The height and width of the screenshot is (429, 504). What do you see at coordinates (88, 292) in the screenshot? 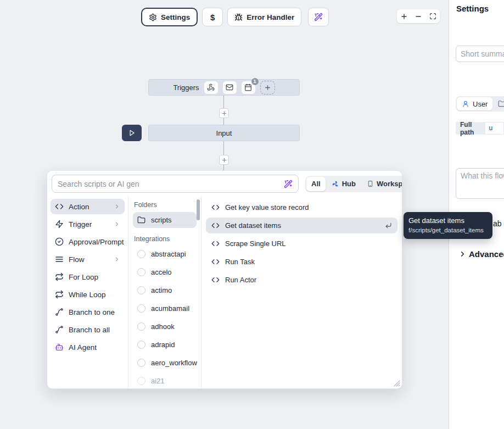
I see `category-list: Action Trigger Approval/Prompt Flow For` at bounding box center [88, 292].